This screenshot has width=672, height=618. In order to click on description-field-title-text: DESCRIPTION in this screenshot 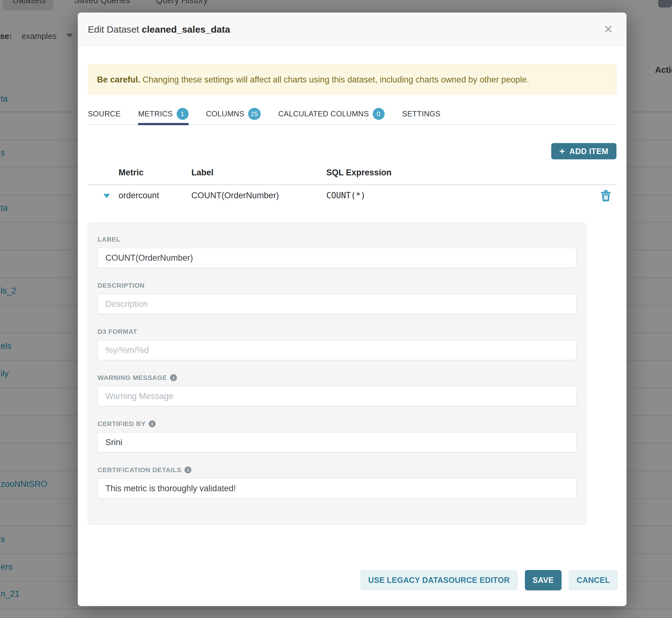, I will do `click(121, 286)`.